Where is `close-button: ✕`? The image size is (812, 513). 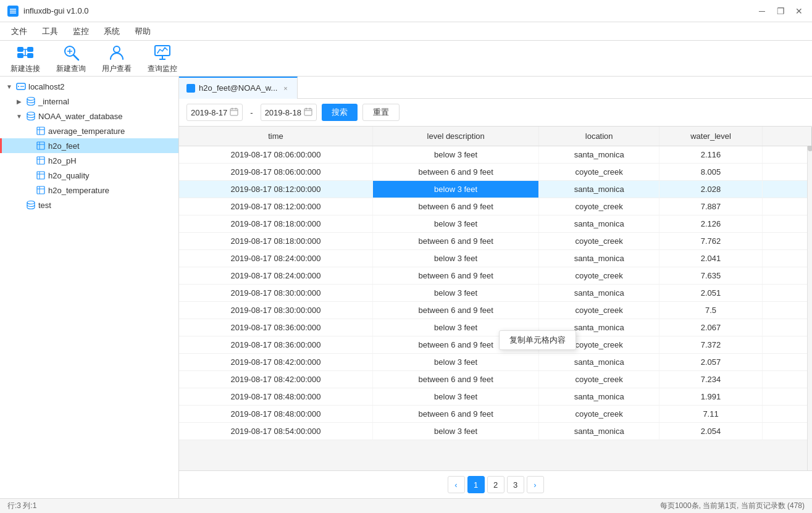 close-button: ✕ is located at coordinates (799, 11).